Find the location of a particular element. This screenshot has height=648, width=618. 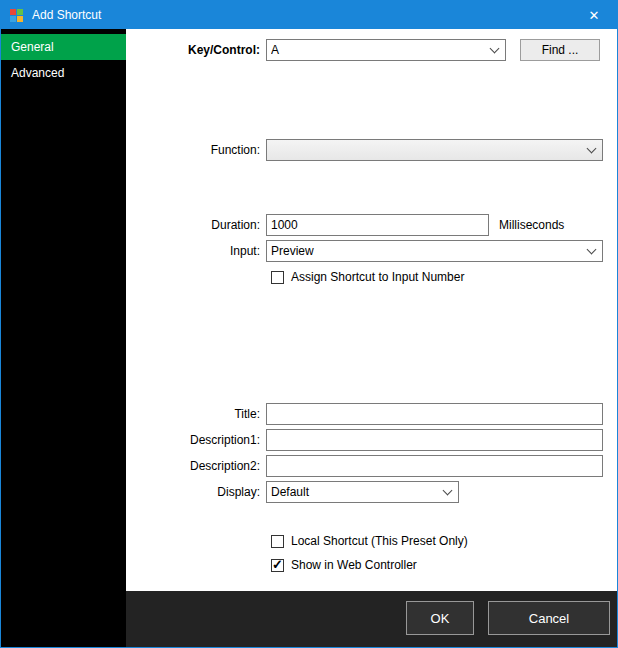

function-label: Function: is located at coordinates (196, 150).